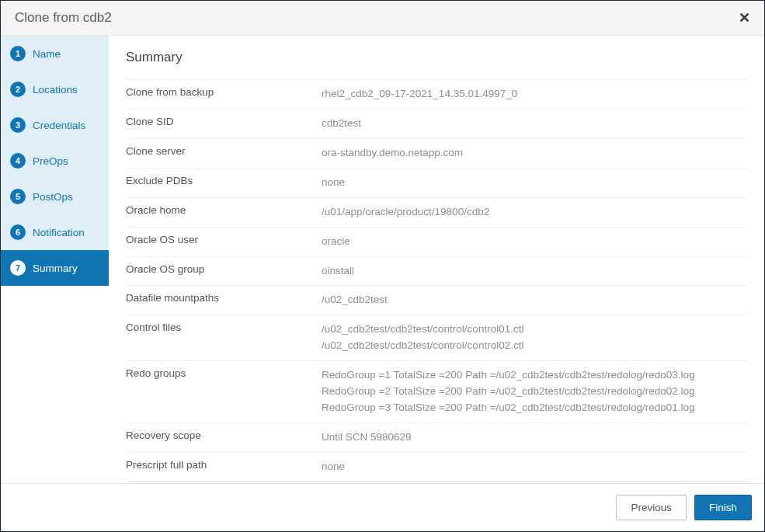 Image resolution: width=765 pixels, height=532 pixels. I want to click on summary-label: Control files, so click(224, 328).